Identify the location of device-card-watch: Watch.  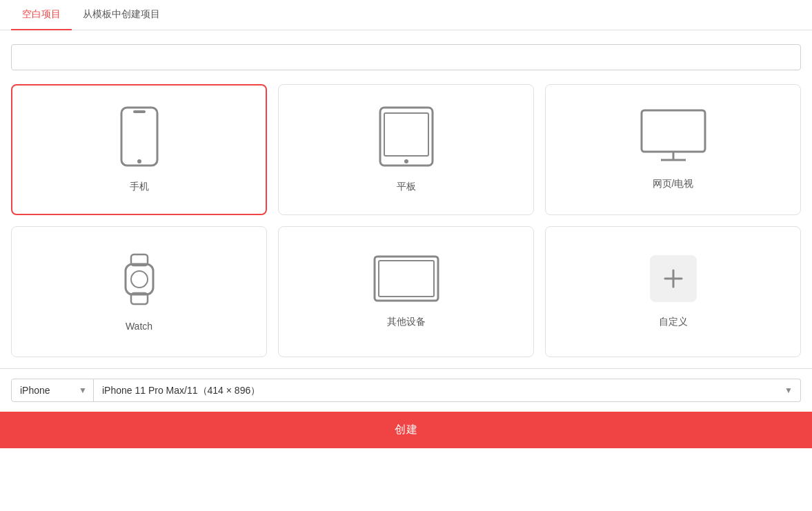
(139, 292).